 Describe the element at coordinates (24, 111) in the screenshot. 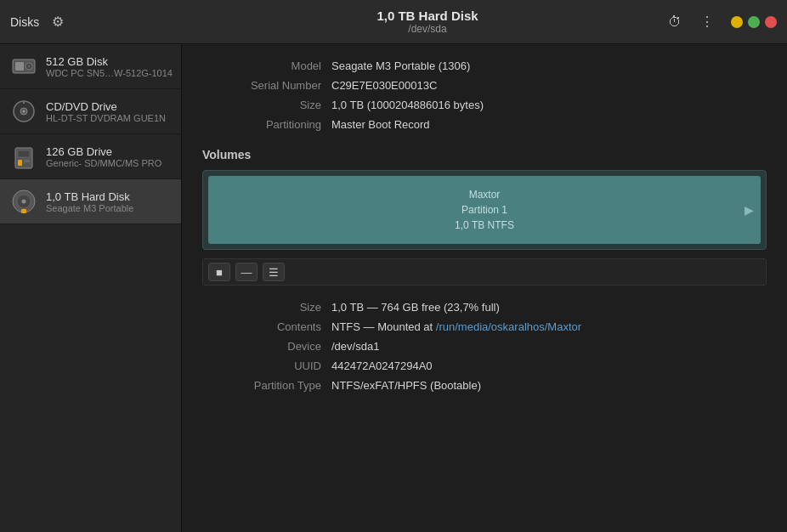

I see `disk-icon-cdrom` at that location.